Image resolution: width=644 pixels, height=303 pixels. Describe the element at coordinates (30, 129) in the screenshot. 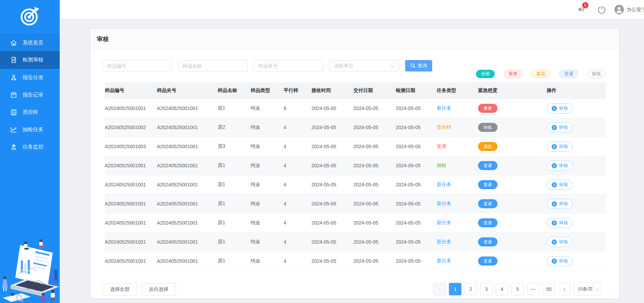

I see `sidebar-item: 抽检任务` at that location.